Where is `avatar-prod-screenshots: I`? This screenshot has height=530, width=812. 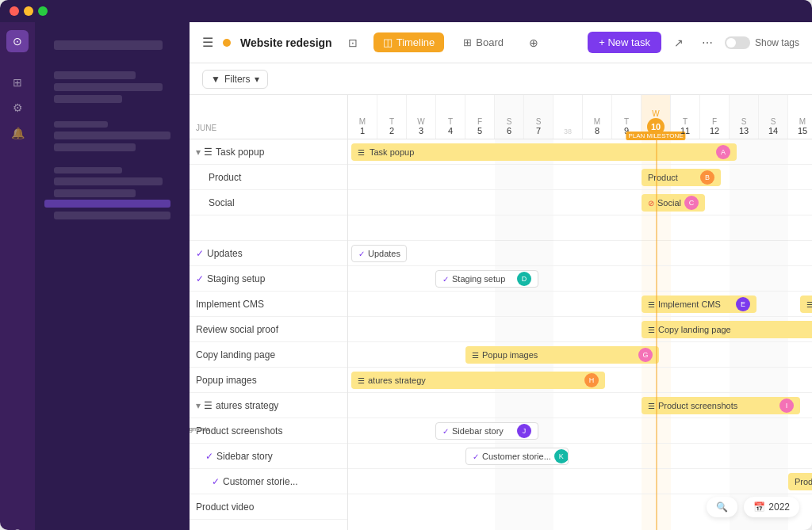
avatar-prod-screenshots: I is located at coordinates (787, 406).